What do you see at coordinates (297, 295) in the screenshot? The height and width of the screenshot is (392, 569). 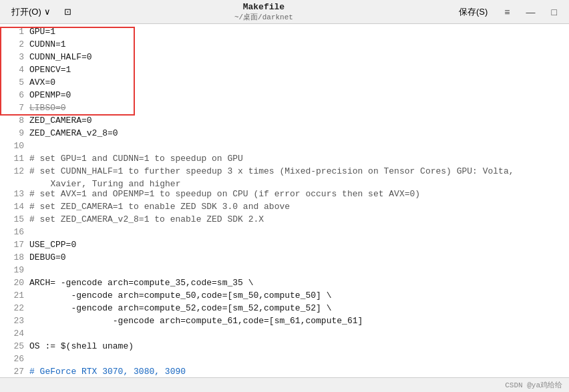 I see `line-text-21: -gencode arch=compute_50,code=[sm_50,com…` at bounding box center [297, 295].